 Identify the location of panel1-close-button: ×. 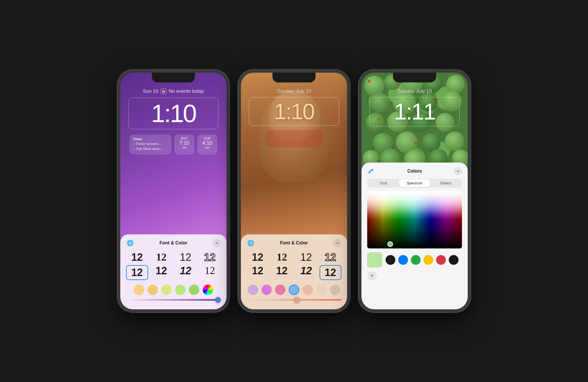
(217, 243).